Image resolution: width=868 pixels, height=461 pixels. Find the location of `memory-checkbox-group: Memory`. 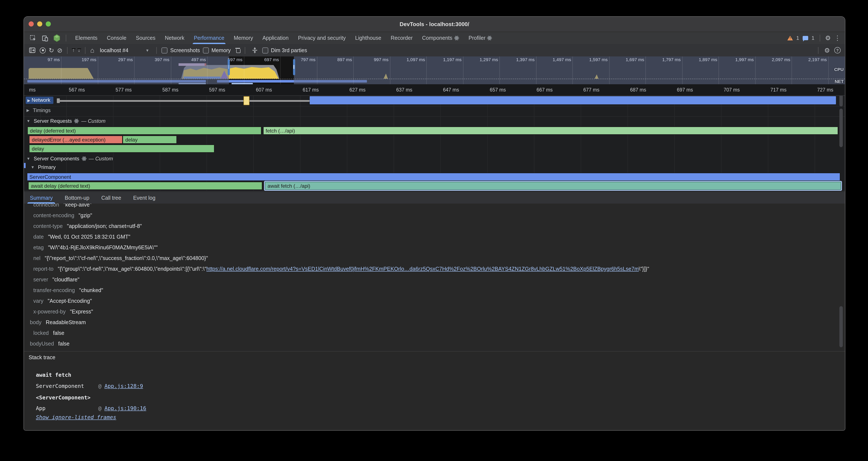

memory-checkbox-group: Memory is located at coordinates (217, 50).